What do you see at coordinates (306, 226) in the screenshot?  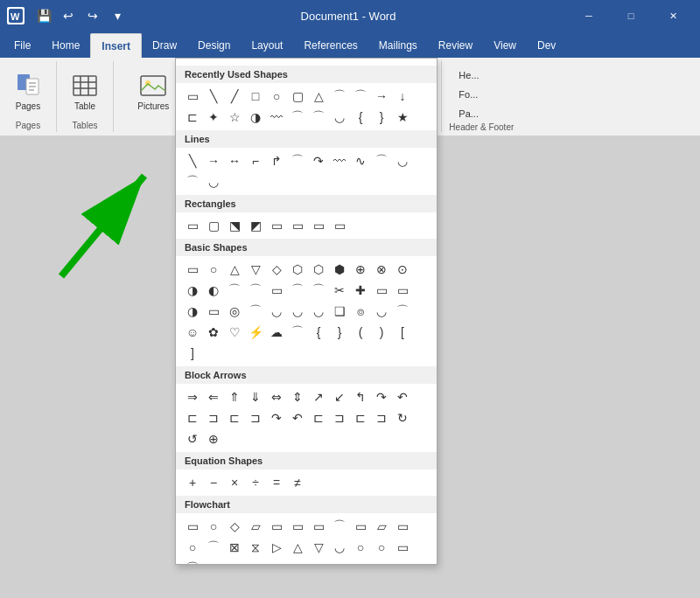 I see `rectangles-shapes: ▭ ▢ ⬔ ◩ ▭ ▭ ▭ ▭` at bounding box center [306, 226].